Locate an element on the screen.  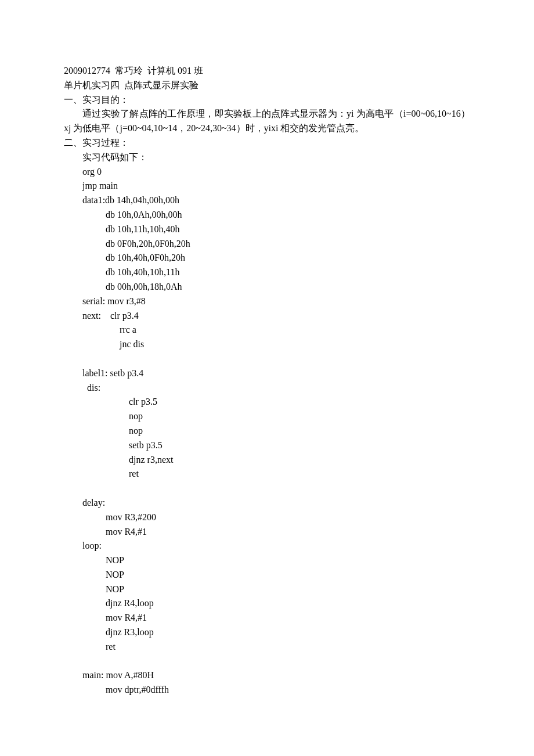
code-line: data1:db 14h,04h,00h,00h is located at coordinates (267, 201).